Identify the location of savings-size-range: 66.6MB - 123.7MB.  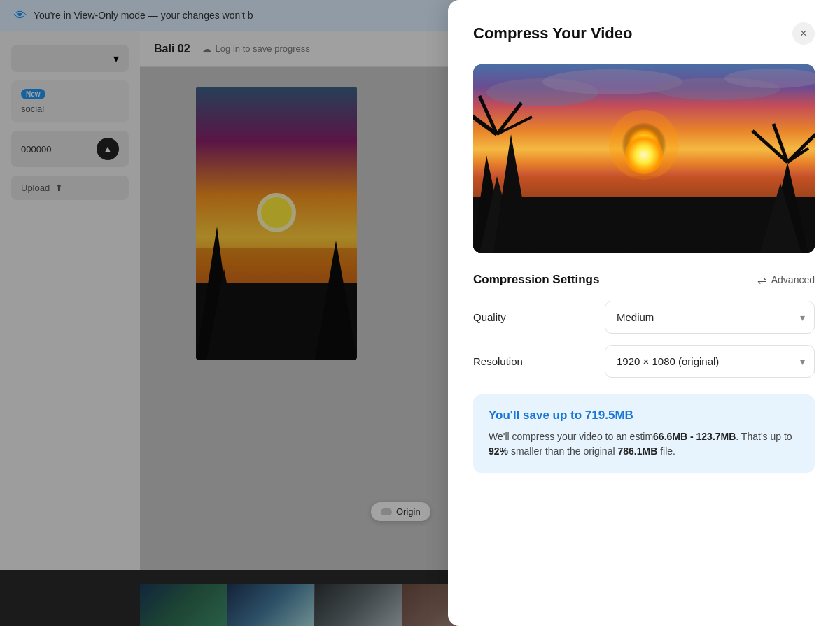
(694, 436).